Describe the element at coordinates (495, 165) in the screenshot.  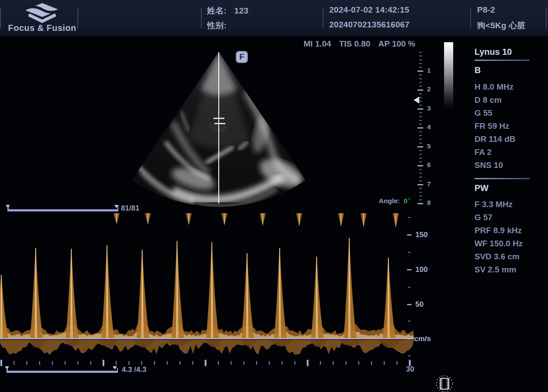
I see `param-sns: SNS 10` at that location.